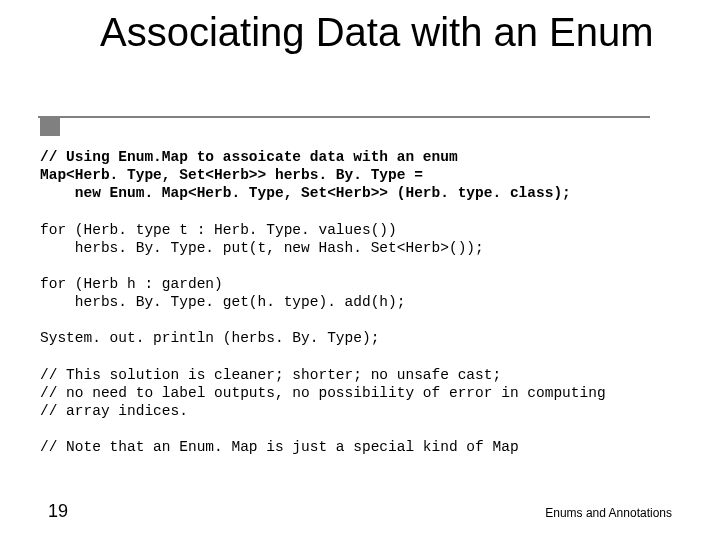 The width and height of the screenshot is (720, 540). I want to click on page-number: 19, so click(58, 512).